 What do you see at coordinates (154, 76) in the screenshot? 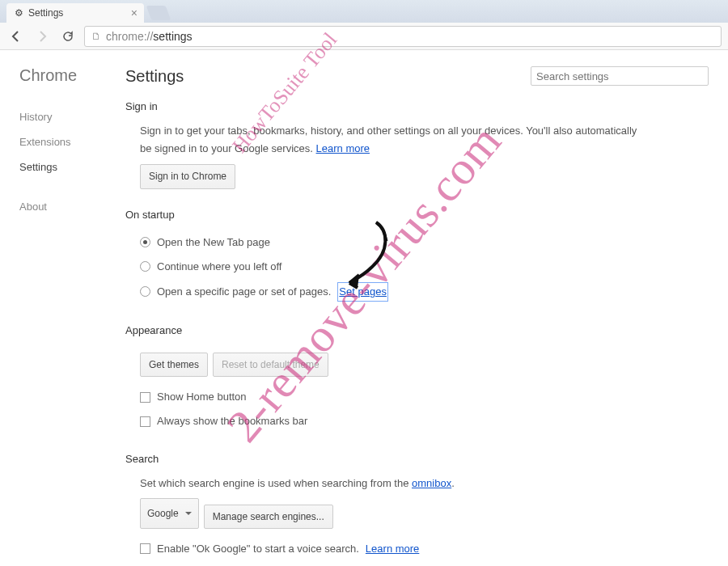
I see `page-title: Settings` at bounding box center [154, 76].